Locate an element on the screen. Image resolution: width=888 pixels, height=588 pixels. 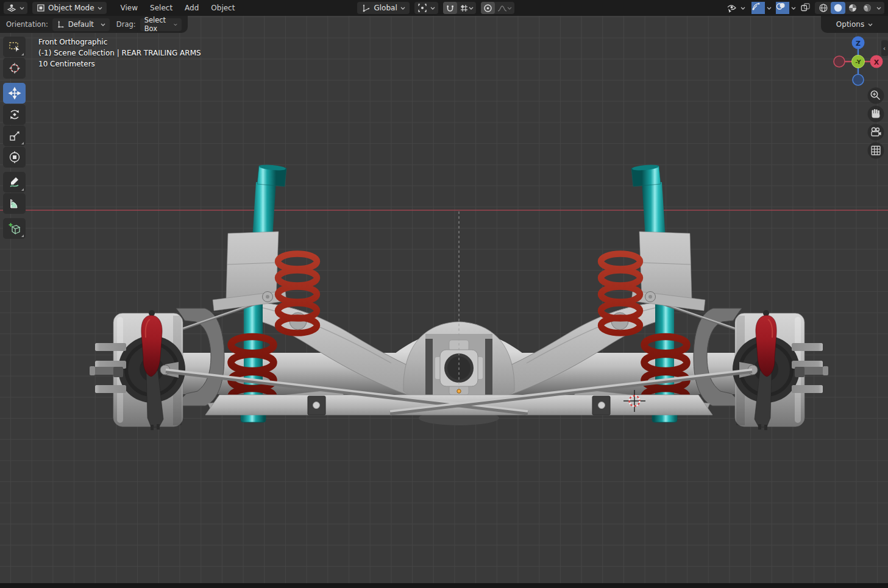
pan-button is located at coordinates (876, 115).